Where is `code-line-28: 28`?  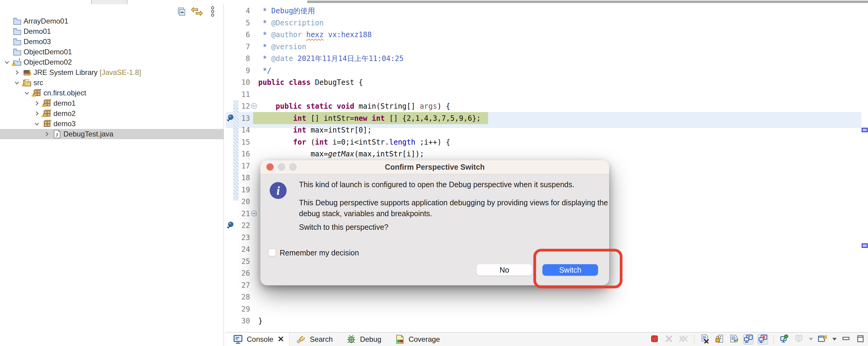
code-line-28: 28 is located at coordinates (544, 297).